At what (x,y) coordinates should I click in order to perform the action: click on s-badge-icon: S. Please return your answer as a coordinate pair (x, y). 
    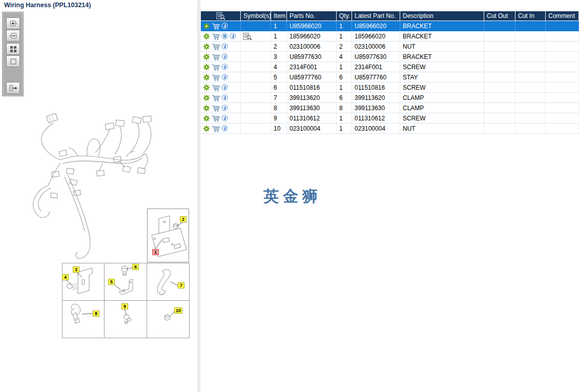
    Looking at the image, I should click on (224, 36).